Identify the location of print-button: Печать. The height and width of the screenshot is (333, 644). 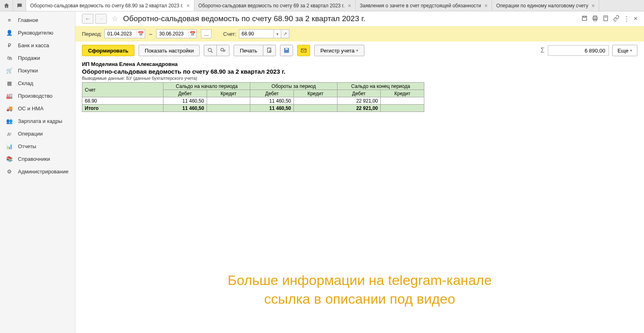
(249, 50).